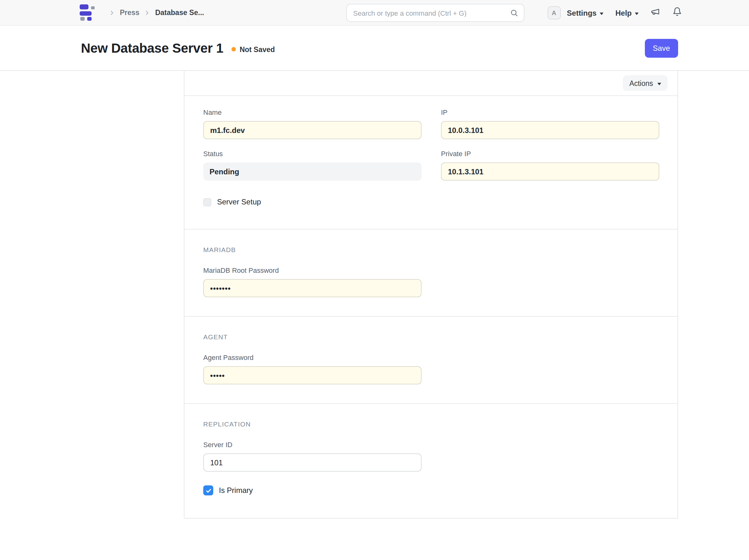 Image resolution: width=749 pixels, height=560 pixels. What do you see at coordinates (641, 83) in the screenshot?
I see `actions-button-label: Actions` at bounding box center [641, 83].